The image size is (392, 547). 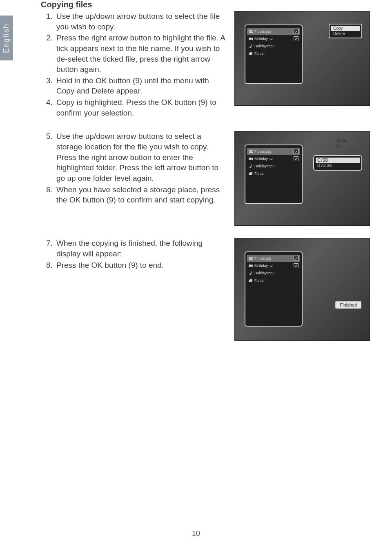 What do you see at coordinates (345, 33) in the screenshot?
I see `popup-option-delete: Delete` at bounding box center [345, 33].